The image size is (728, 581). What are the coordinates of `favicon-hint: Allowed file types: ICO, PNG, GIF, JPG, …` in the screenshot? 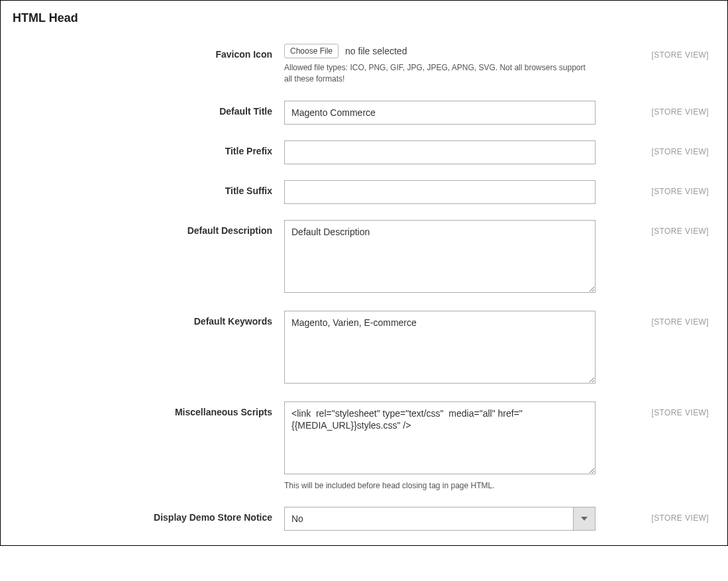 It's located at (440, 74).